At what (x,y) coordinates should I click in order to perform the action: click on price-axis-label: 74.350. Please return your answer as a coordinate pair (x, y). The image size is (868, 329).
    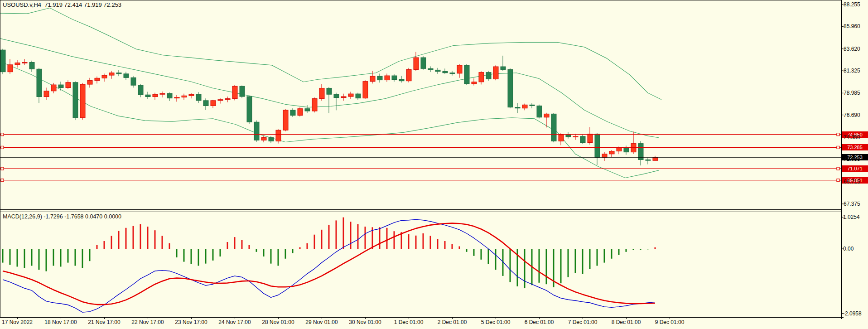
    Looking at the image, I should click on (852, 137).